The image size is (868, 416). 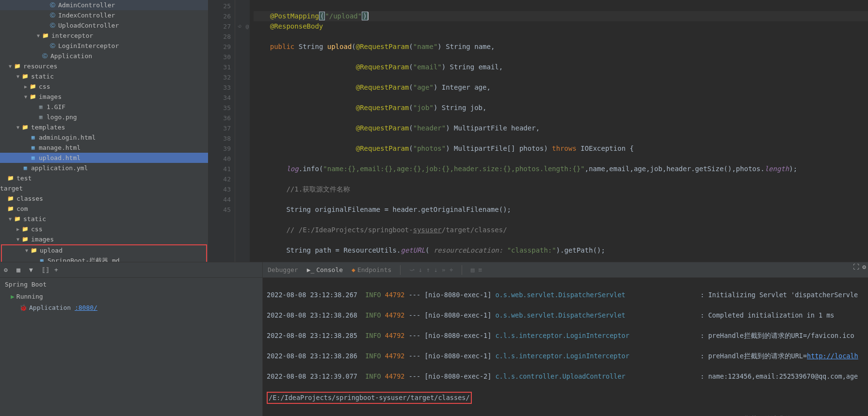 What do you see at coordinates (430, 148) in the screenshot?
I see `code-token: "photos"` at bounding box center [430, 148].